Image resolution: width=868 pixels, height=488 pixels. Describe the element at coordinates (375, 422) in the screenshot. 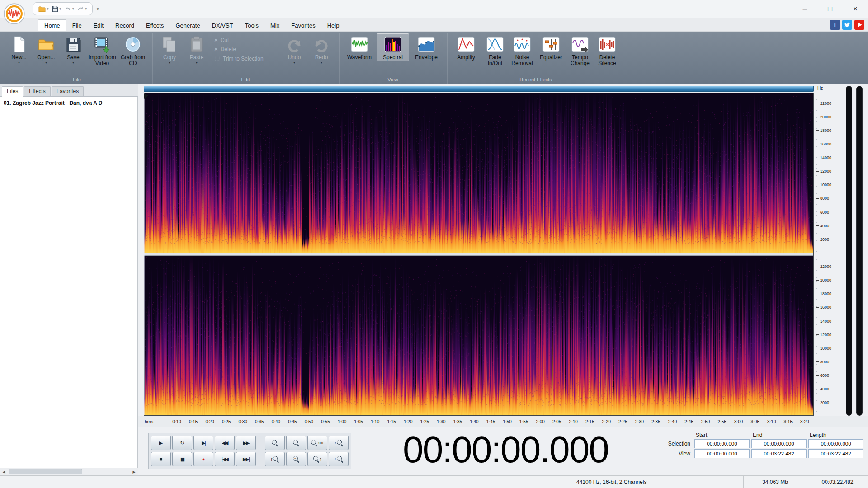

I see `timeline-tick-1:10: 1:10` at that location.